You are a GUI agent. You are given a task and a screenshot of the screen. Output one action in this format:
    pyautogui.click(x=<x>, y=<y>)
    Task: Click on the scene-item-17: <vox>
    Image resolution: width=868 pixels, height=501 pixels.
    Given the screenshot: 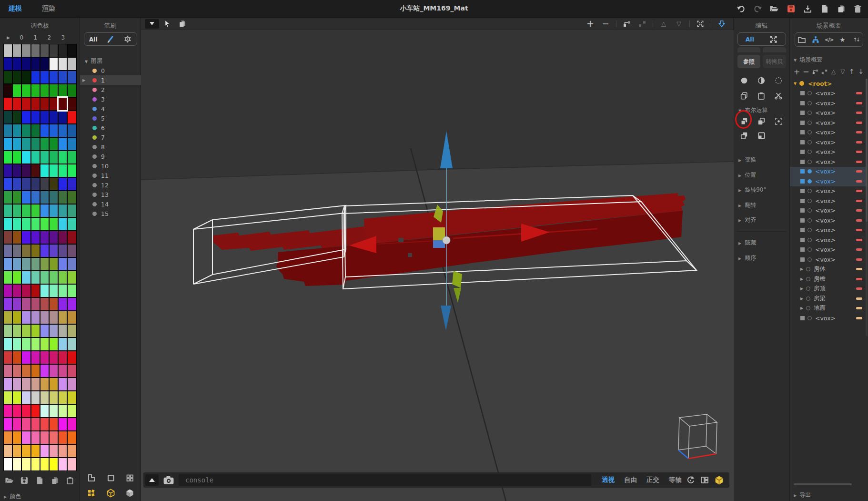 What is the action you would take?
    pyautogui.click(x=828, y=250)
    